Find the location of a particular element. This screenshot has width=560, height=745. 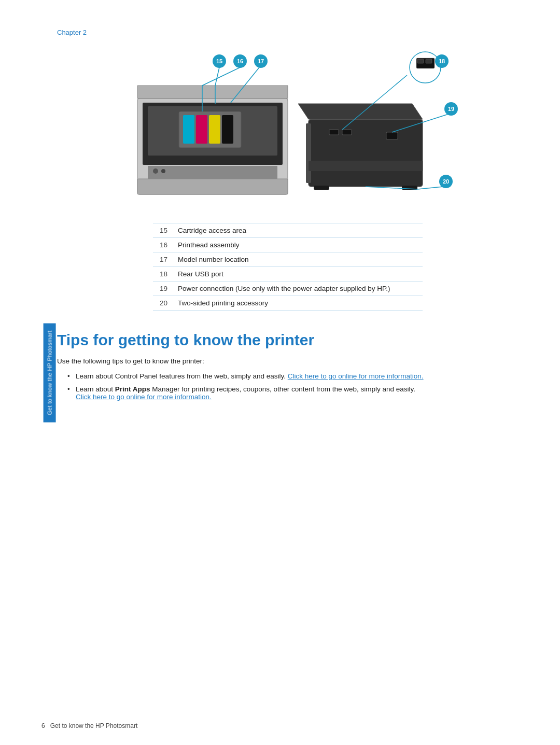

svg-text: 15 is located at coordinates (219, 61).